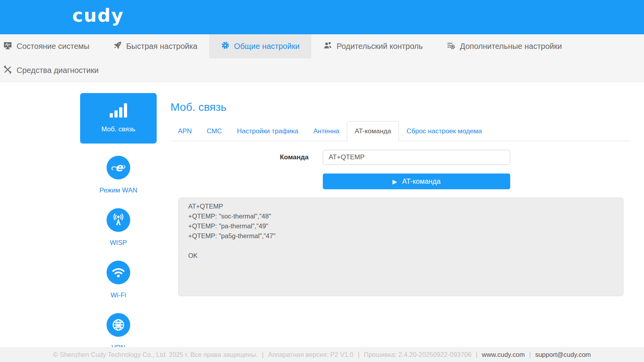 Image resolution: width=644 pixels, height=362 pixels. What do you see at coordinates (401, 131) in the screenshot?
I see `tab-bar: APN СМС Настройки трафика Антенна AT-ком…` at bounding box center [401, 131].